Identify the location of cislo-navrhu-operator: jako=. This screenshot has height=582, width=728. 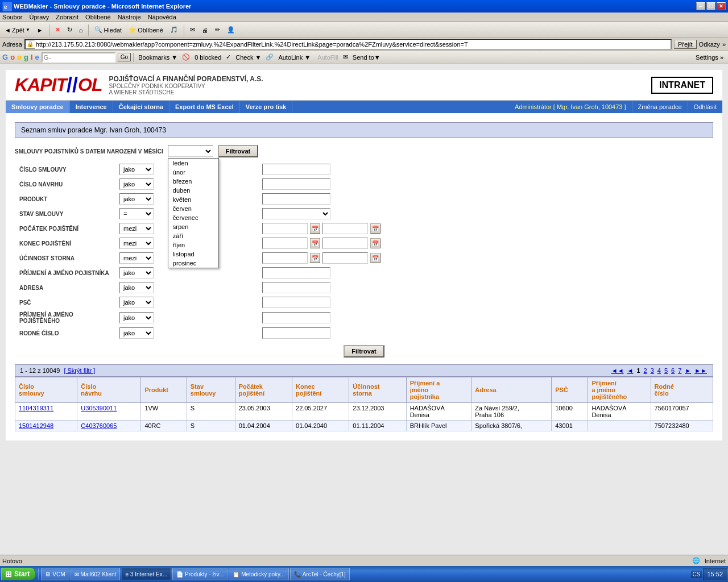
(136, 184).